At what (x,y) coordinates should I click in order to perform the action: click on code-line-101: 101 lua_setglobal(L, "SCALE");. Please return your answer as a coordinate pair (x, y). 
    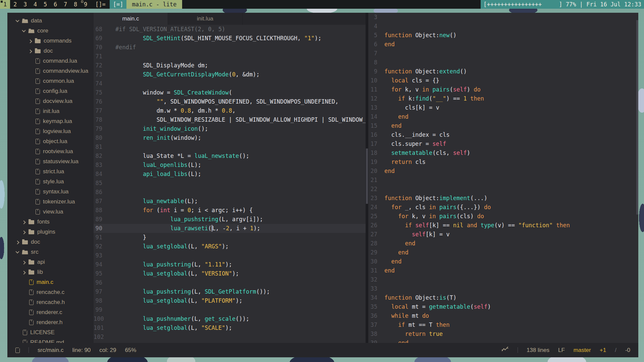
    Looking at the image, I should click on (229, 328).